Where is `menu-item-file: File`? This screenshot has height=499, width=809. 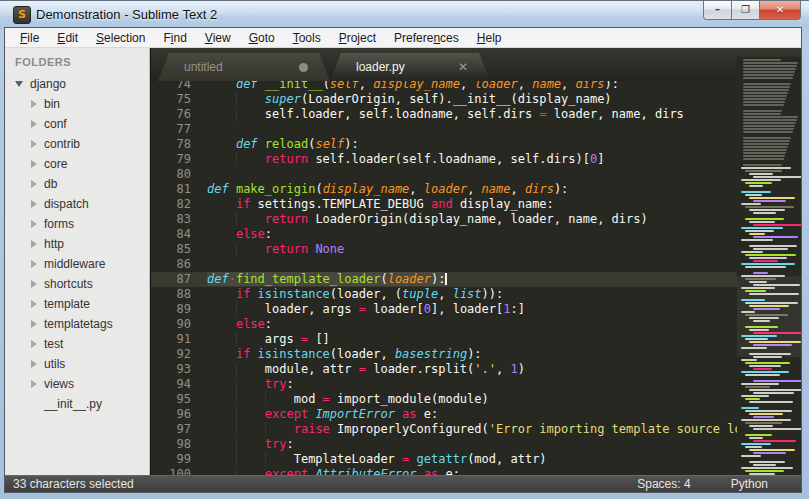 menu-item-file: File is located at coordinates (30, 38).